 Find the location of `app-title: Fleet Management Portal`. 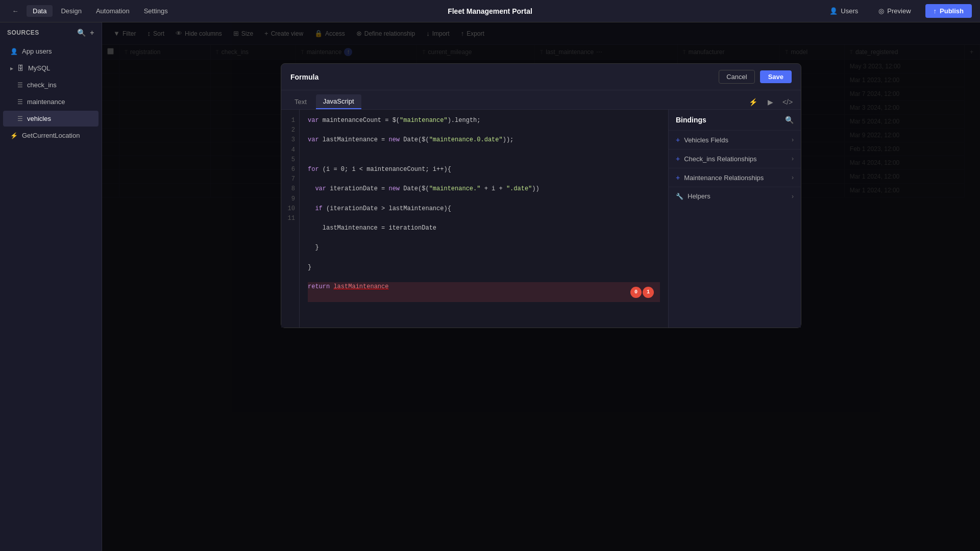

app-title: Fleet Management Portal is located at coordinates (490, 11).